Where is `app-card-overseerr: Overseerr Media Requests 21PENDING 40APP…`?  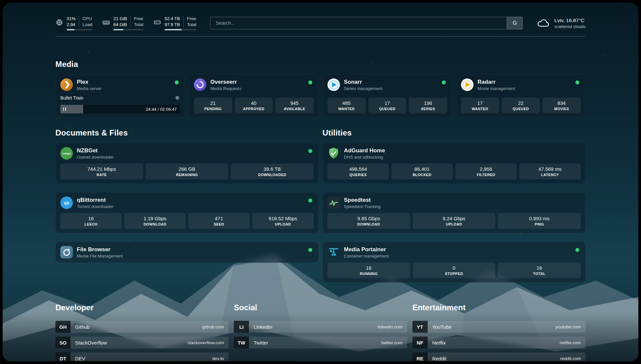 app-card-overseerr: Overseerr Media Requests 21PENDING 40APP… is located at coordinates (254, 96).